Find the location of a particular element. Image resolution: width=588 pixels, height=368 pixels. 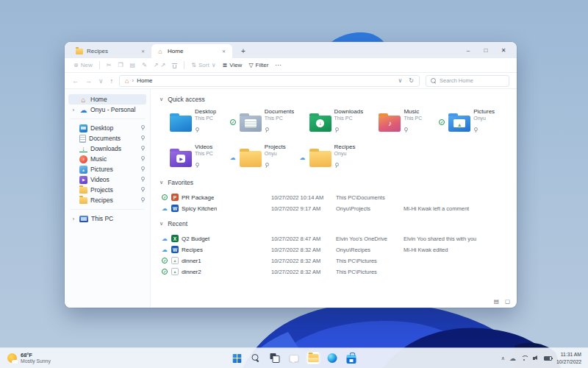

sidebar-item: Recipes is located at coordinates (107, 200).